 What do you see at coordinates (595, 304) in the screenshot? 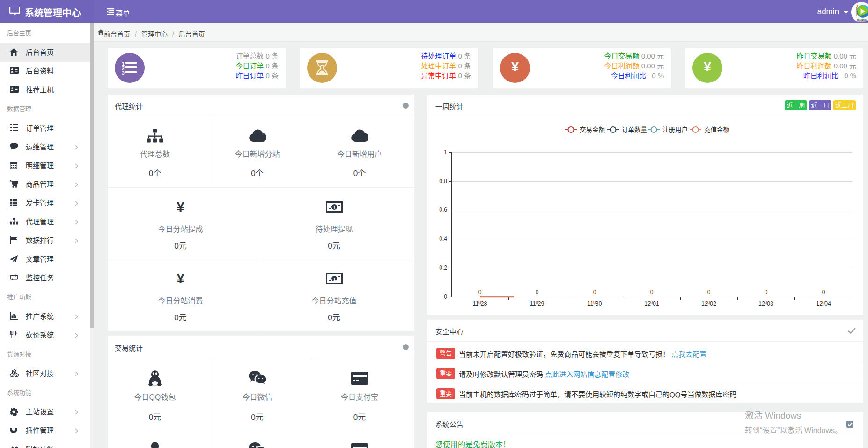
I see `svg-text: 11-30` at bounding box center [595, 304].